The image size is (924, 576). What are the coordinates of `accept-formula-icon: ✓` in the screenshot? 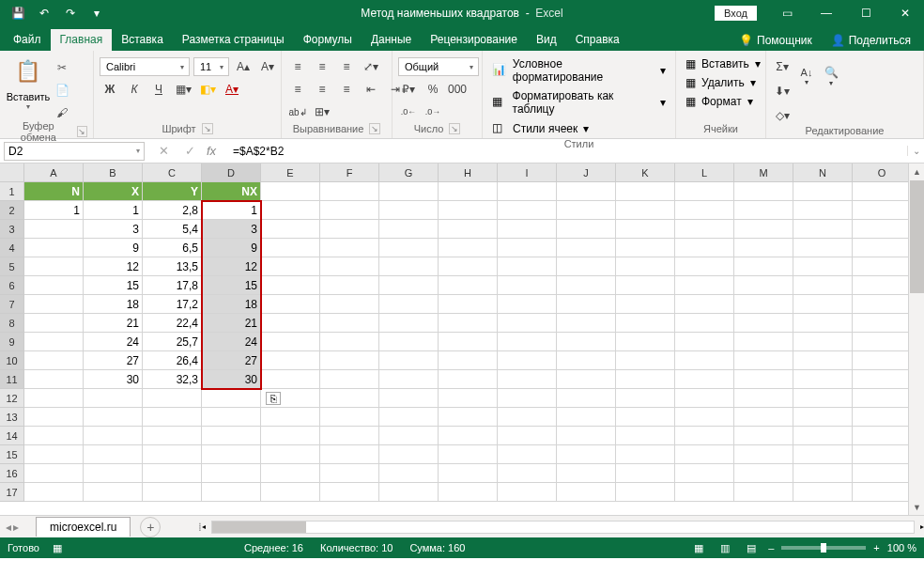 It's located at (190, 150).